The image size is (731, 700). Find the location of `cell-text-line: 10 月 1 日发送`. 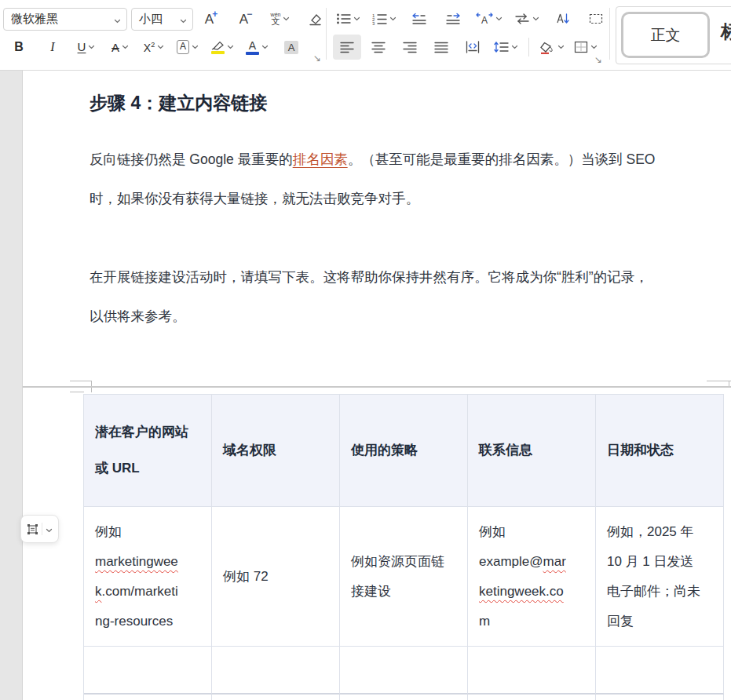

cell-text-line: 10 月 1 日发送 is located at coordinates (665, 562).